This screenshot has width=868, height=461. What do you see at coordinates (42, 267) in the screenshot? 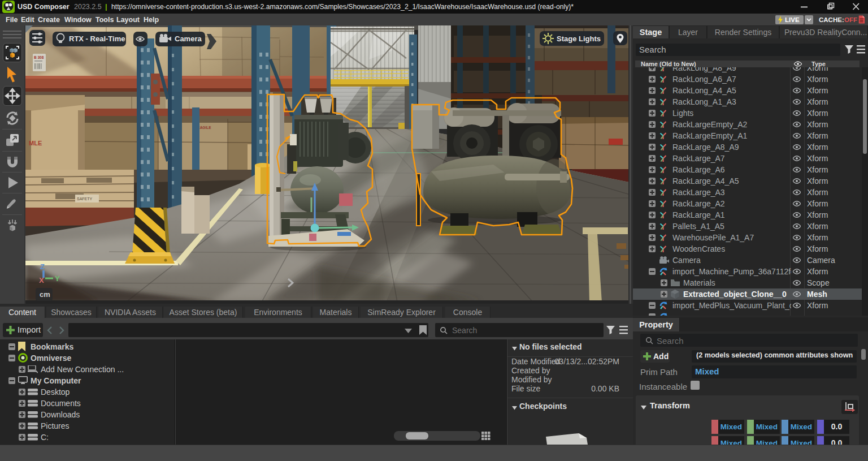
I see `svg-text: Z` at bounding box center [42, 267].